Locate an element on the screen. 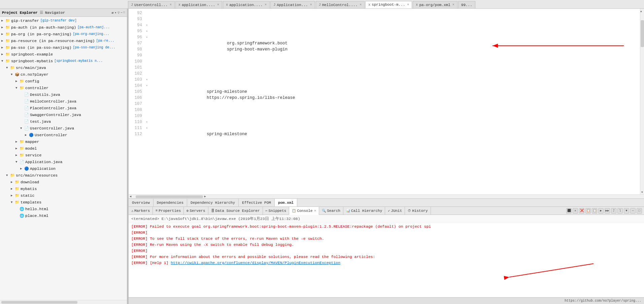  tab-application1: x application.... × is located at coordinates (199, 5).